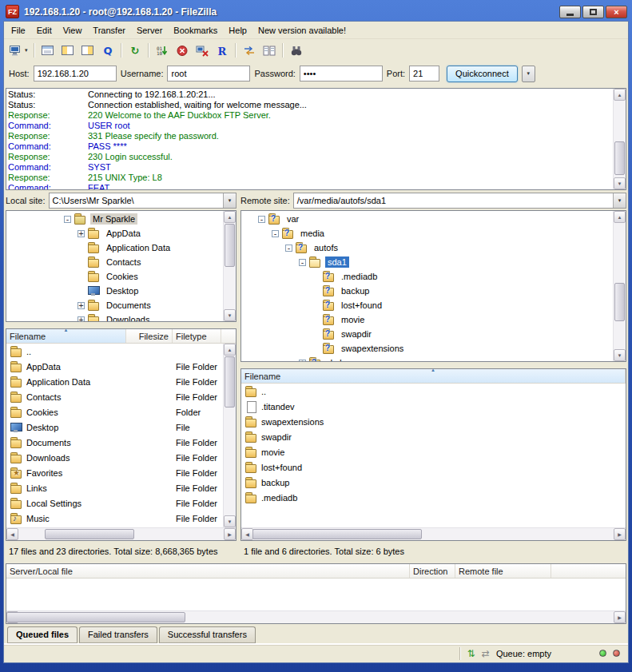 This screenshot has height=672, width=632. What do you see at coordinates (427, 334) in the screenshot?
I see `tree-item: ?swapdir` at bounding box center [427, 334].